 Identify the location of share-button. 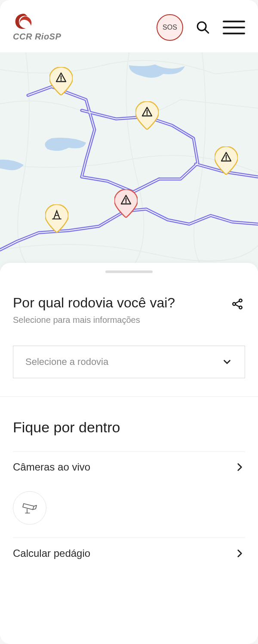
(237, 304).